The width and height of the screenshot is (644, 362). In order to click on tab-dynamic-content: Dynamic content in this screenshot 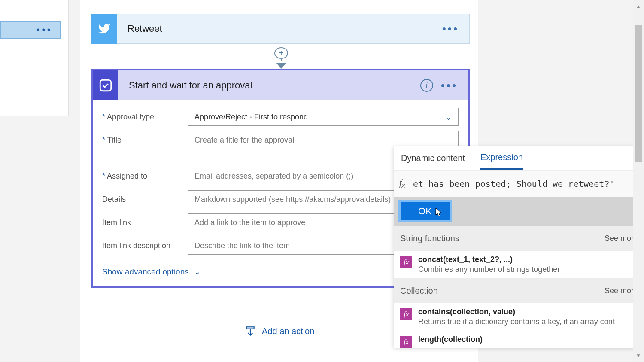, I will do `click(433, 158)`.